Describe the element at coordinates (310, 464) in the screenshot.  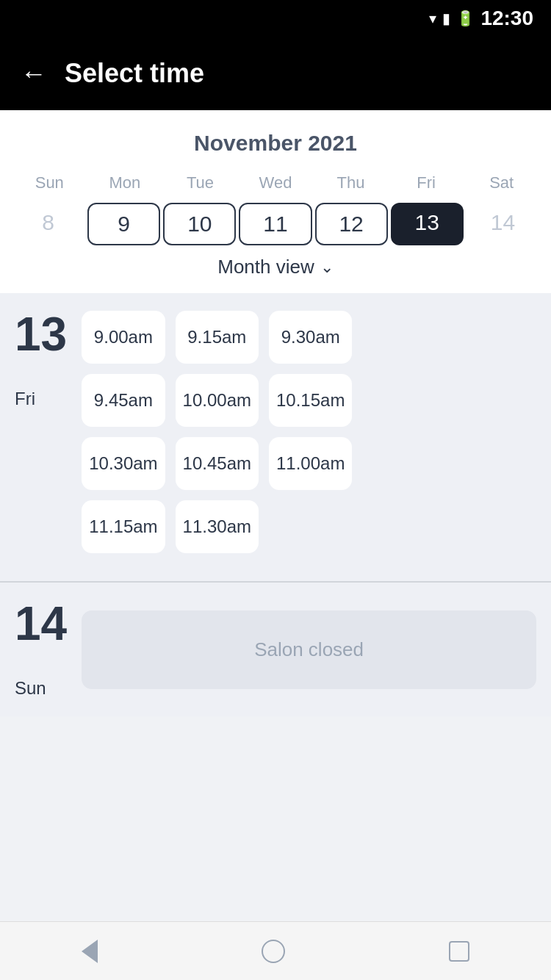
I see `slot-1100am: 11.00am` at that location.